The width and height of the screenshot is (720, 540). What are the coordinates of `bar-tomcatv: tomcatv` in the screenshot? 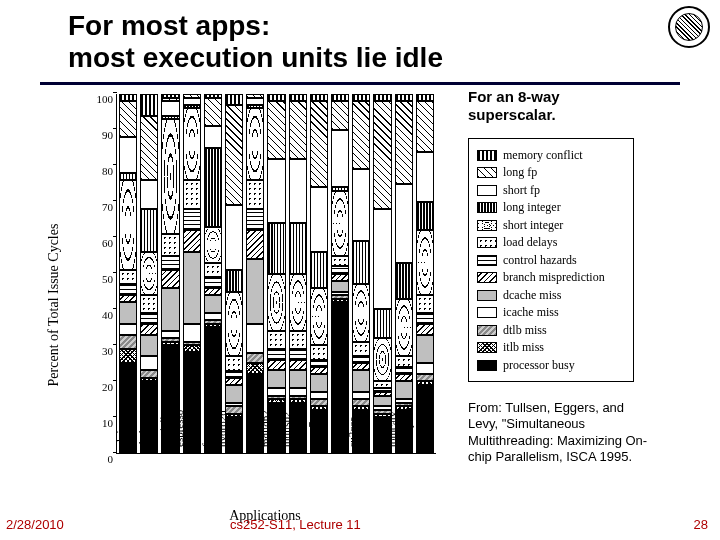 It's located at (404, 274).